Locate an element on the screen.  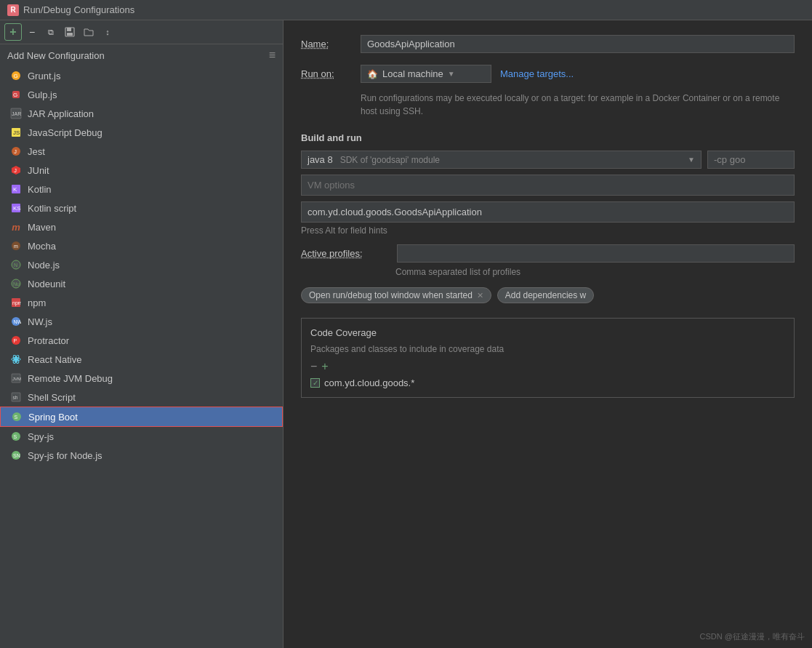
remote-jvm-icon: JVM is located at coordinates (16, 378).